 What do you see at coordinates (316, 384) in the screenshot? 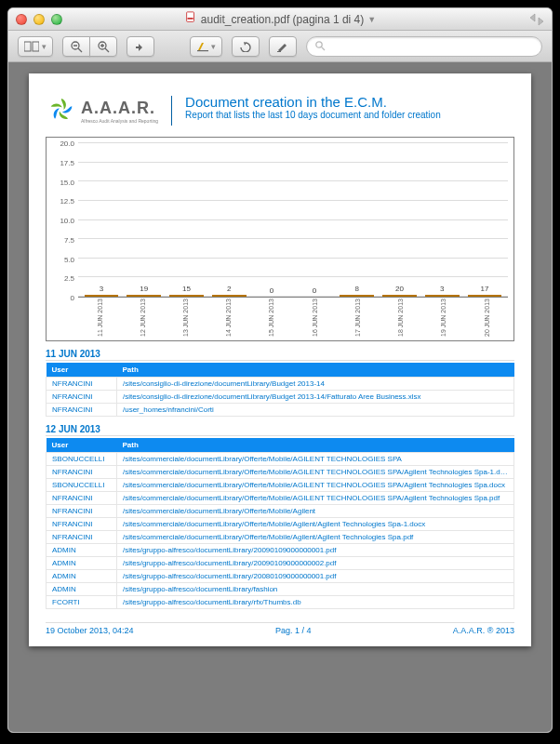
I see `cell-path: /sites/consiglio-di-direzione/documentLi…` at bounding box center [316, 384].